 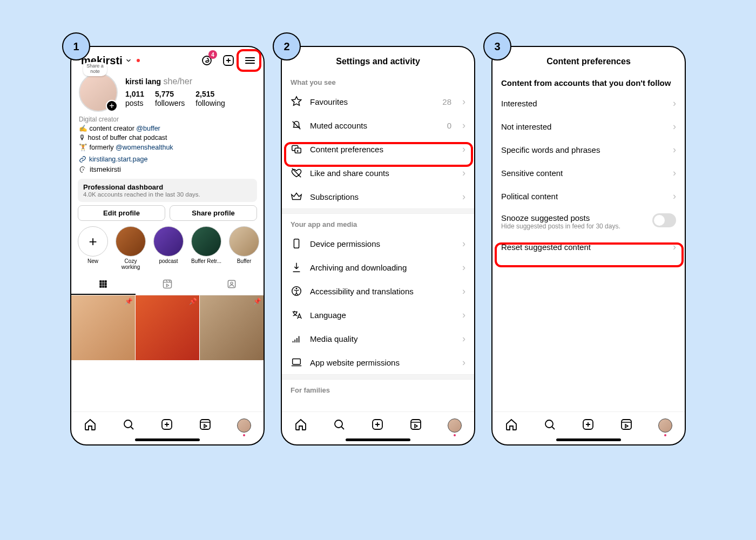 What do you see at coordinates (664, 220) in the screenshot?
I see `snooze-toggle` at bounding box center [664, 220].